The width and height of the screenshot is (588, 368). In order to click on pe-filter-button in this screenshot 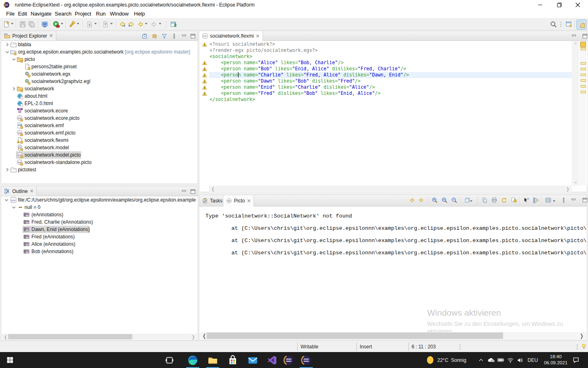, I will do `click(164, 36)`.